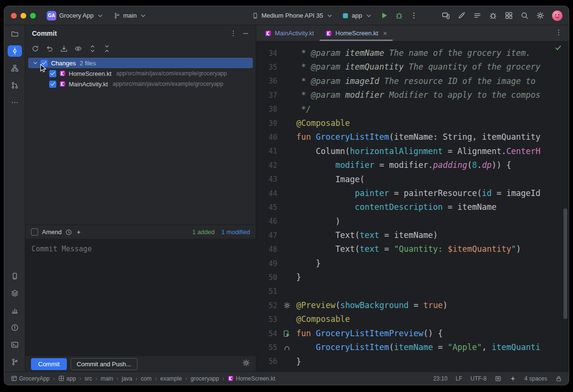  What do you see at coordinates (15, 276) in the screenshot?
I see `running-devices-tool-icon` at bounding box center [15, 276].